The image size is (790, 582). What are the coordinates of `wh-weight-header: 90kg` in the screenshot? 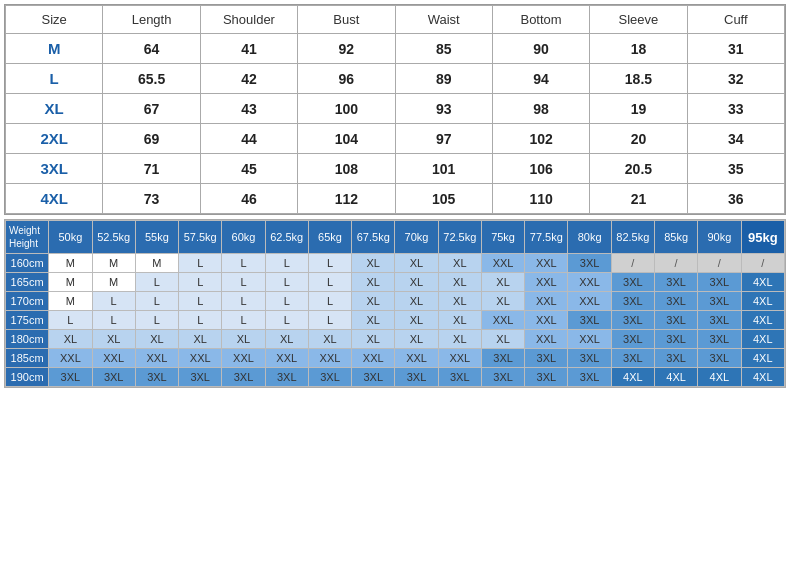 It's located at (720, 238).